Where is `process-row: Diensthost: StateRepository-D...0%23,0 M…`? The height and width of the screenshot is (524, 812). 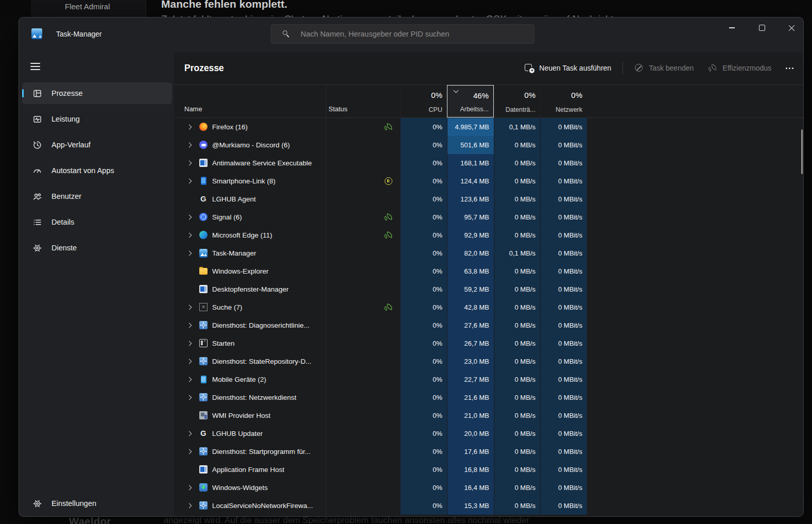 process-row: Diensthost: StateRepository-D...0%23,0 M… is located at coordinates (489, 362).